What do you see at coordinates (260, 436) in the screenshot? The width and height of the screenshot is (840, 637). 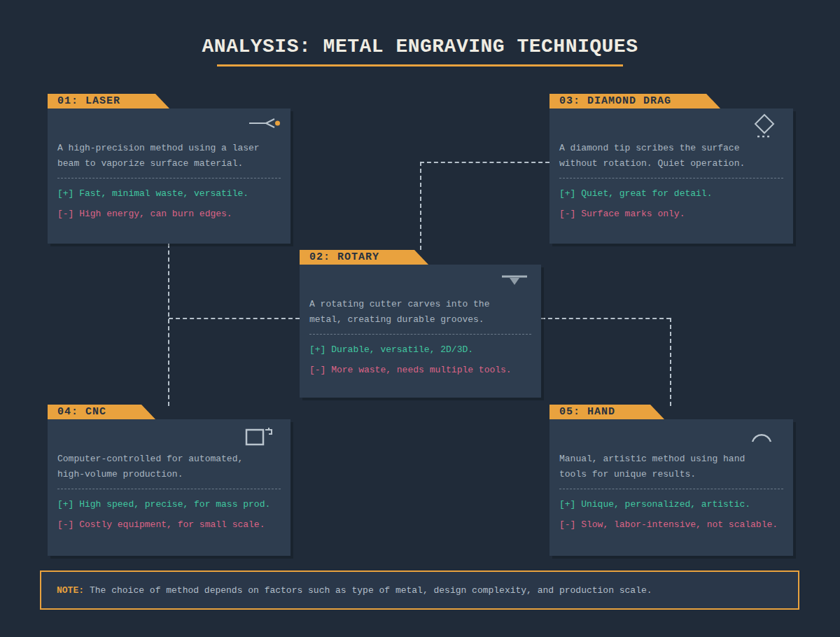 I see `cnc-machine-icon` at bounding box center [260, 436].